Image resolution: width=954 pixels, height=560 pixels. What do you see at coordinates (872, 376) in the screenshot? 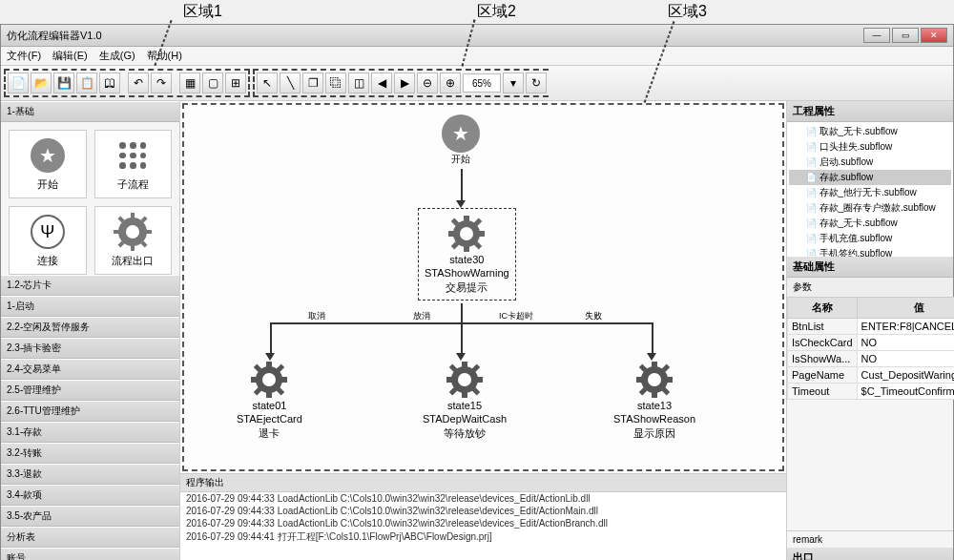
I see `prop-row: PageNameCust_DepositWaring.htm` at bounding box center [872, 376].